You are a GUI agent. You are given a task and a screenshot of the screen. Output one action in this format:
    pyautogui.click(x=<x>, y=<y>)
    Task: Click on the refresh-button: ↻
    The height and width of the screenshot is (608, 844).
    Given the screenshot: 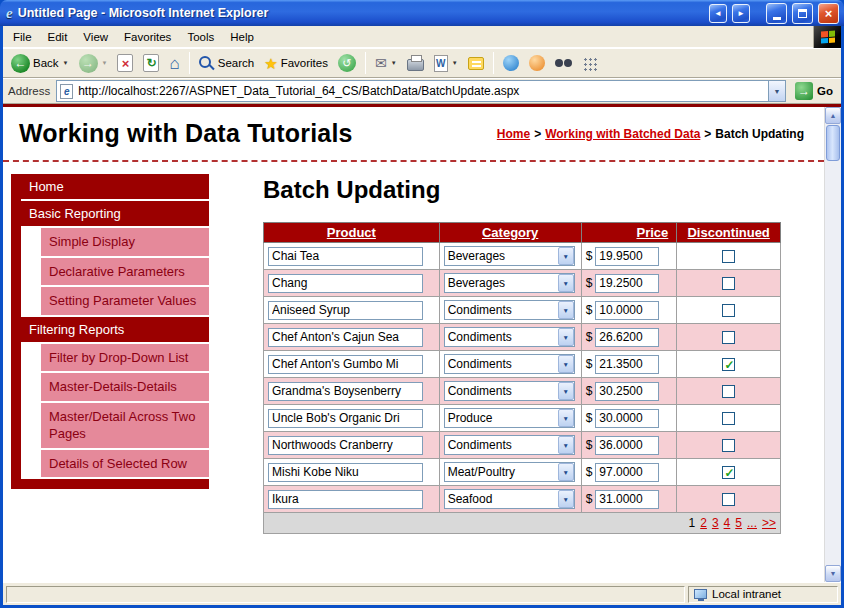 What is the action you would take?
    pyautogui.click(x=151, y=63)
    